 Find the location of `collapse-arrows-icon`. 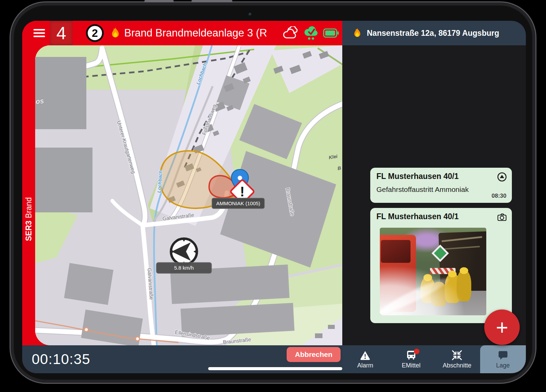

collapse-arrows-icon is located at coordinates (457, 355).